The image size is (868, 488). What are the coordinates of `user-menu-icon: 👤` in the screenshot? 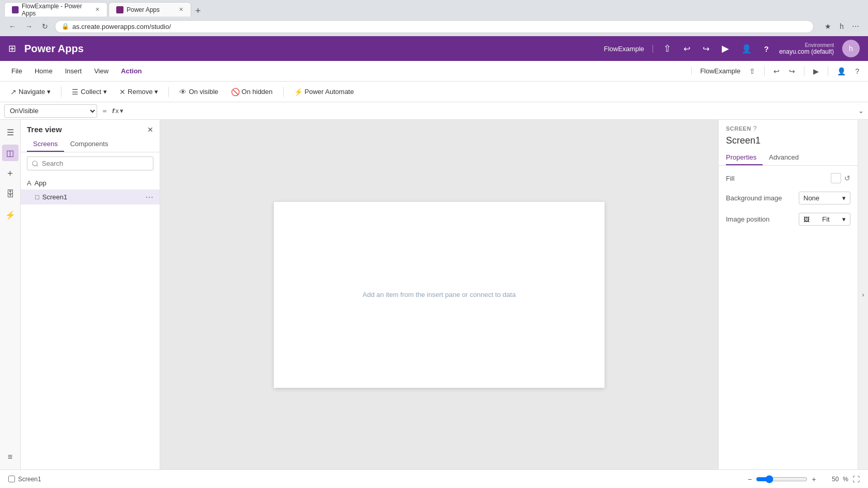 It's located at (841, 71).